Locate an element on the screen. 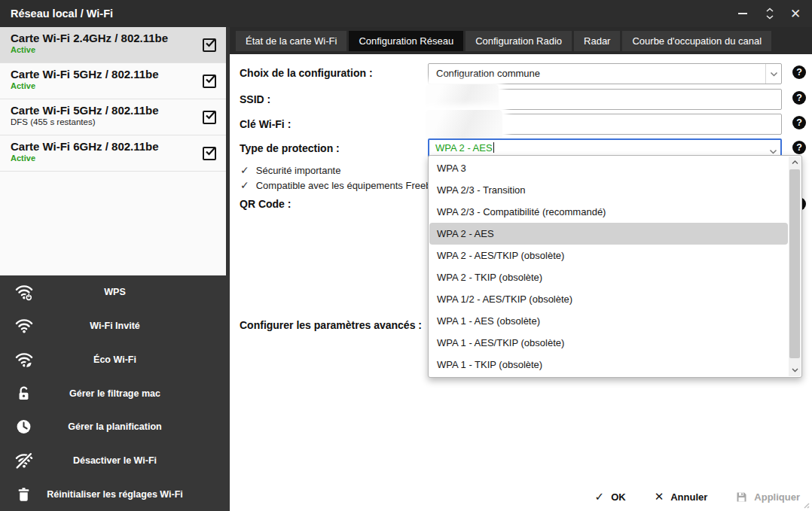 This screenshot has width=812, height=511. wps-wifi-icon is located at coordinates (24, 292).